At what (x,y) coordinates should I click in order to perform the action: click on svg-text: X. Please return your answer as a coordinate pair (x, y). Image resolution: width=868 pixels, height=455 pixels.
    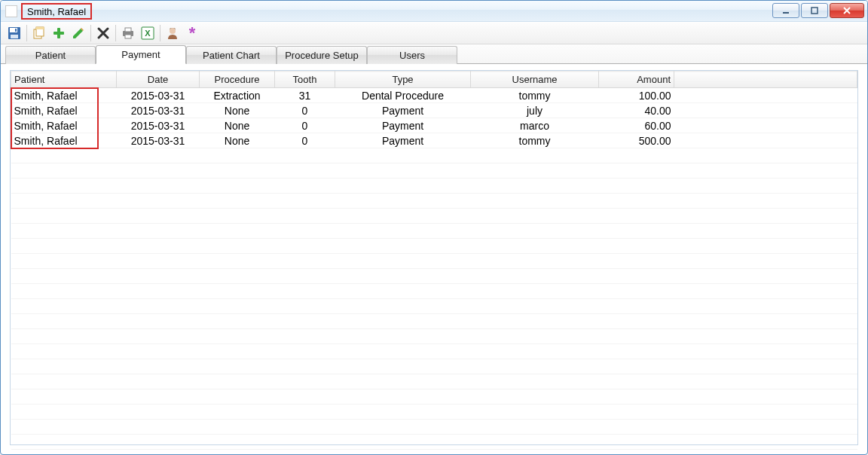
    Looking at the image, I should click on (148, 33).